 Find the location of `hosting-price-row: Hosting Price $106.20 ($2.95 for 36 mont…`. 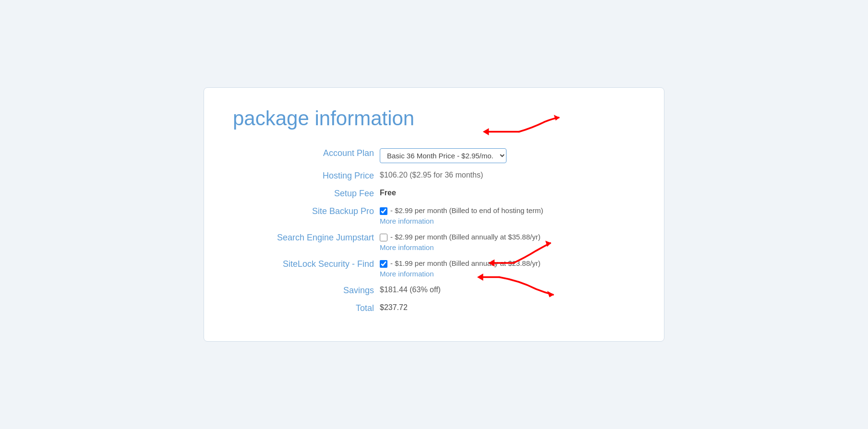

hosting-price-row: Hosting Price $106.20 ($2.95 for 36 mont… is located at coordinates (434, 176).